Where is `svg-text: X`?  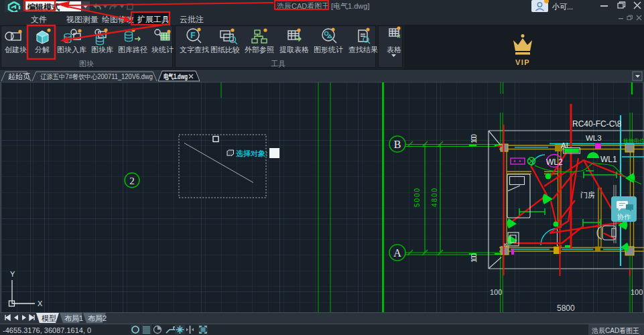 svg-text: X is located at coordinates (40, 304).